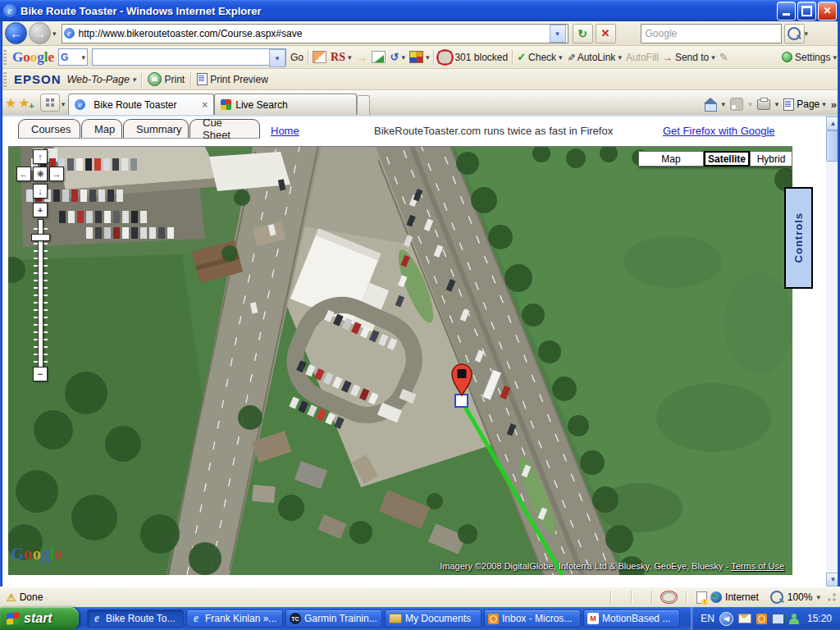  I want to click on get-firefox-link: Get Firefox with Google, so click(719, 131).